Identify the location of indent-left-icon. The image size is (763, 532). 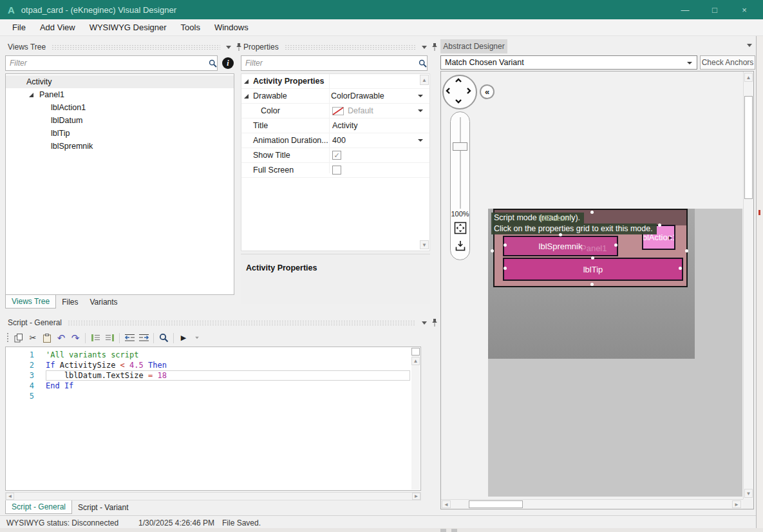
(95, 338).